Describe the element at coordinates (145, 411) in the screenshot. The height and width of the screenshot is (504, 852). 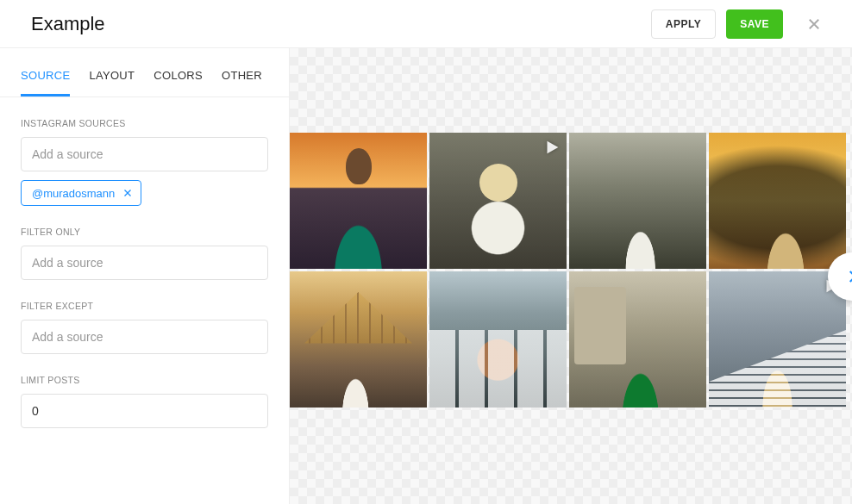
I see `limit-posts-input` at that location.